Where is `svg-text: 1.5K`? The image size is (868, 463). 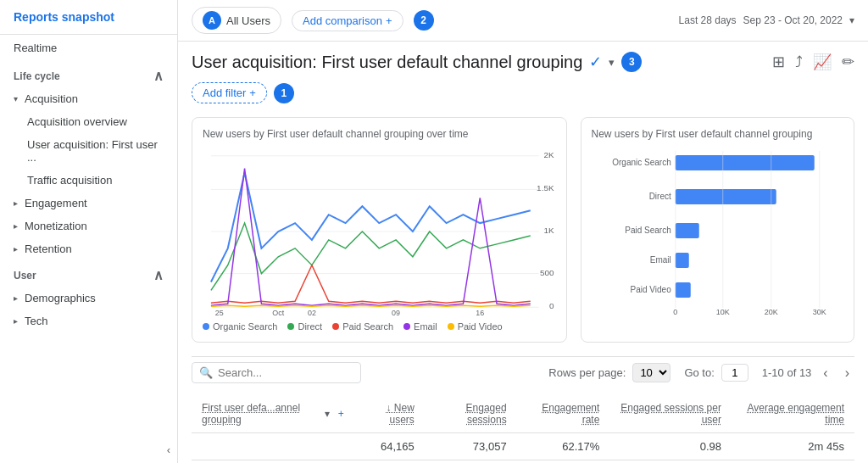 svg-text: 1.5K is located at coordinates (546, 188).